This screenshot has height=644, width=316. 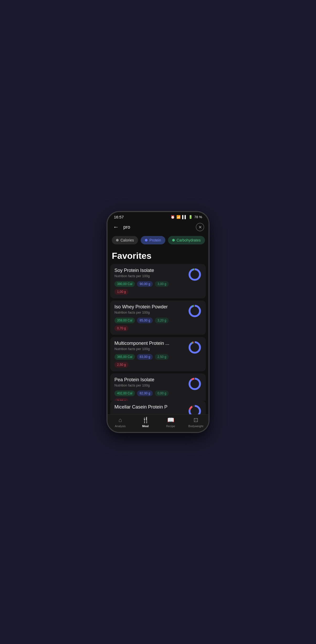 I want to click on phone-frame: 16:57 ⏰ 📶 ▌▌ 🔋 78 % ← pro ✕ Calories, so click(x=158, y=322).